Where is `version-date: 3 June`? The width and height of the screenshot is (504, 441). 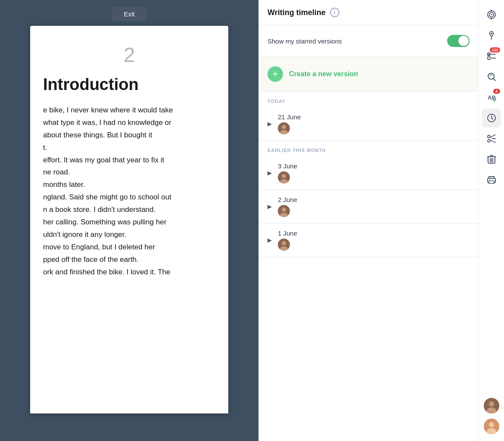
version-date: 3 June is located at coordinates (288, 166).